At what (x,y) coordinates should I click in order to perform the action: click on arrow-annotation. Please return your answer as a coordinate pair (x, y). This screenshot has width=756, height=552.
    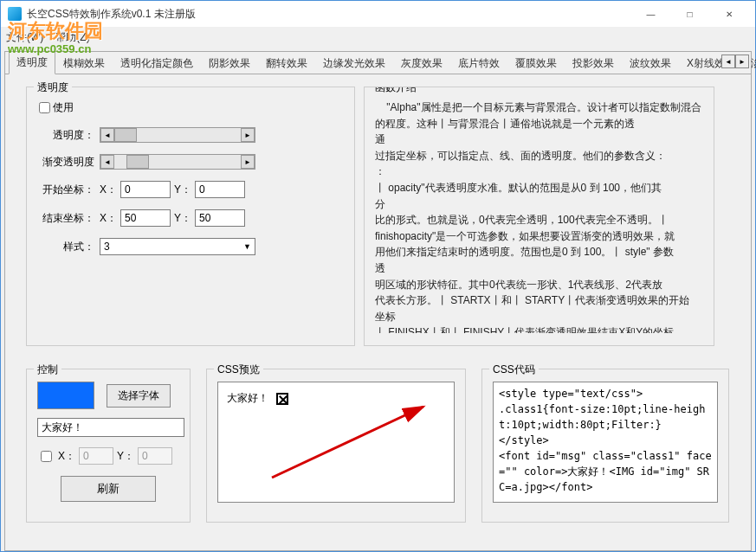
    Looking at the image, I should click on (350, 445).